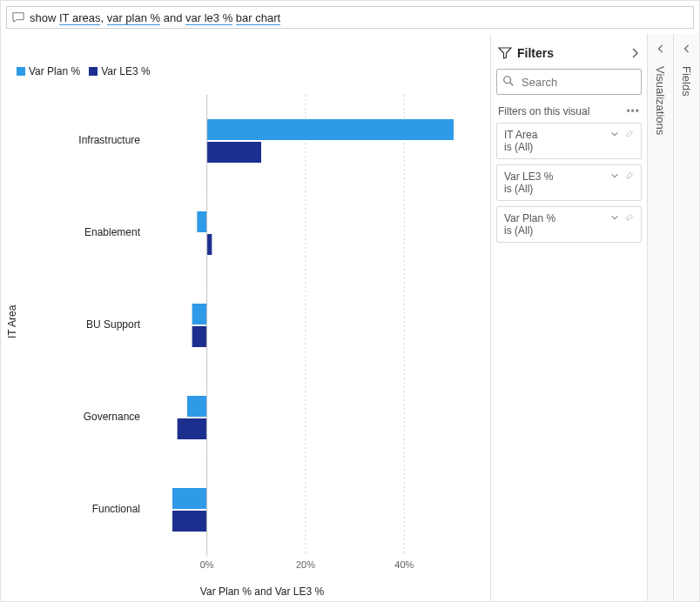 The image size is (700, 602). Describe the element at coordinates (569, 82) in the screenshot. I see `filters-search` at that location.